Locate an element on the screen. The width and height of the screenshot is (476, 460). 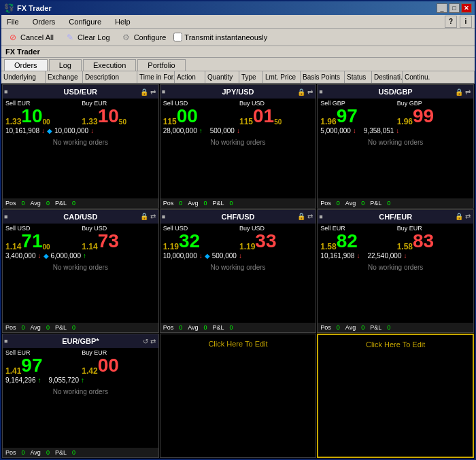
volume-row-usd-gbp: 5,000,000 ↓ 9,358,051 ↓ is located at coordinates (396, 132).